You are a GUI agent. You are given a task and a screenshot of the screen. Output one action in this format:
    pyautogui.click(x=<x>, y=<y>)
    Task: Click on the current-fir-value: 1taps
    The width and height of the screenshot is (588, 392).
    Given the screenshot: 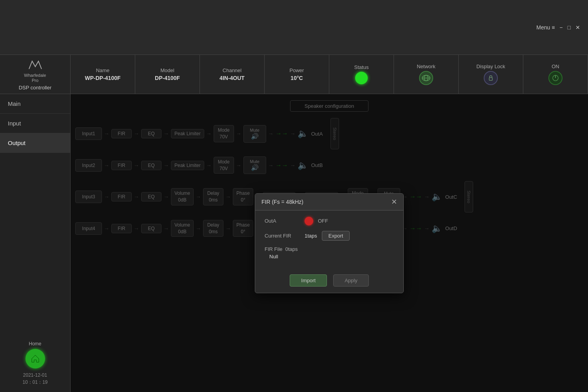 What is the action you would take?
    pyautogui.click(x=311, y=236)
    